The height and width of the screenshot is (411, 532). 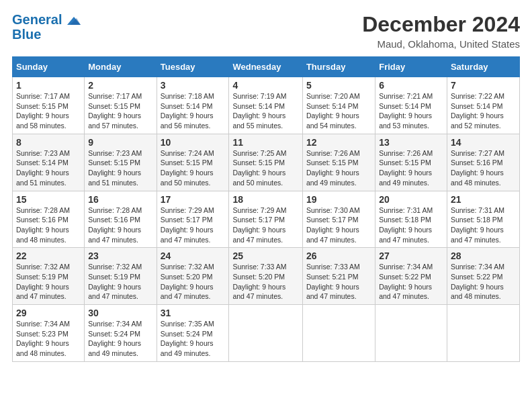 What do you see at coordinates (478, 281) in the screenshot?
I see `day-info: Sunrise: 7:34 AMSunset: 5:22 PMDaylight:…` at bounding box center [478, 281].